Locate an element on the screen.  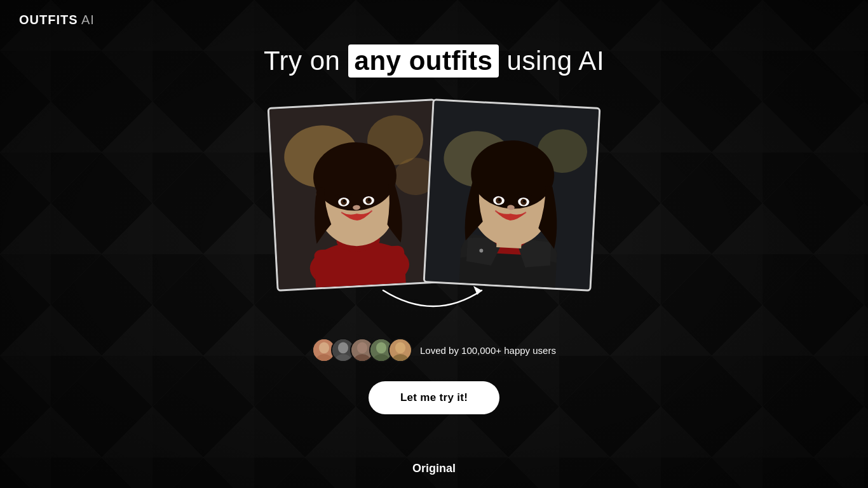
original-photo-card is located at coordinates (356, 194).